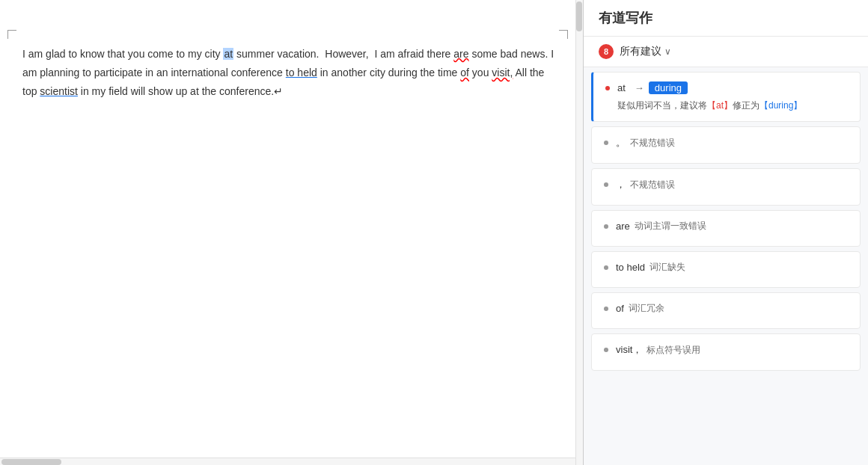  What do you see at coordinates (673, 350) in the screenshot?
I see `error-type-visit: 标点符号误用` at bounding box center [673, 350].